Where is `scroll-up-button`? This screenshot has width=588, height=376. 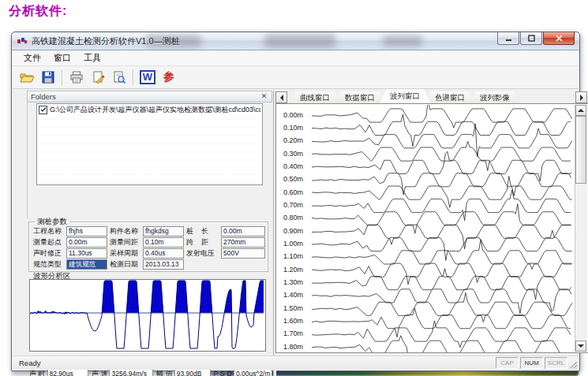
scroll-up-button is located at coordinates (581, 110).